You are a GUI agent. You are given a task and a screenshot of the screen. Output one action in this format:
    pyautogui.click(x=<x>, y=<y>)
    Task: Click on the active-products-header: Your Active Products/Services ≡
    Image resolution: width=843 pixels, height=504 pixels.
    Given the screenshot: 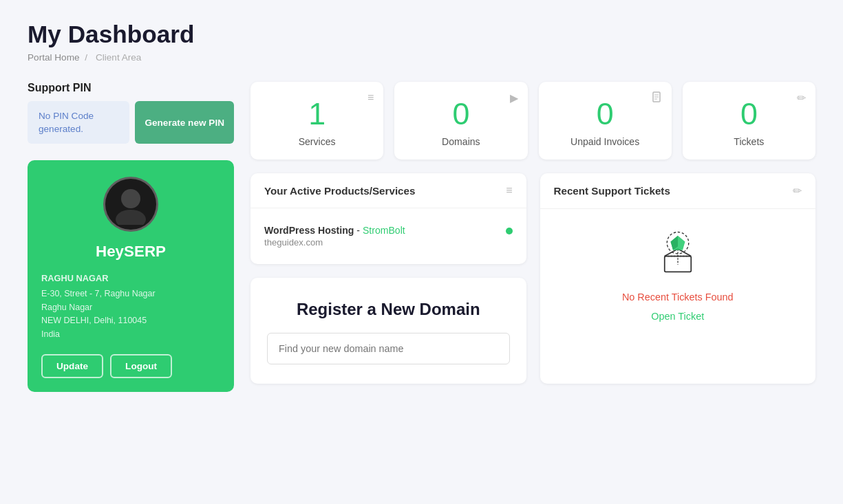 What is the action you would take?
    pyautogui.click(x=388, y=191)
    